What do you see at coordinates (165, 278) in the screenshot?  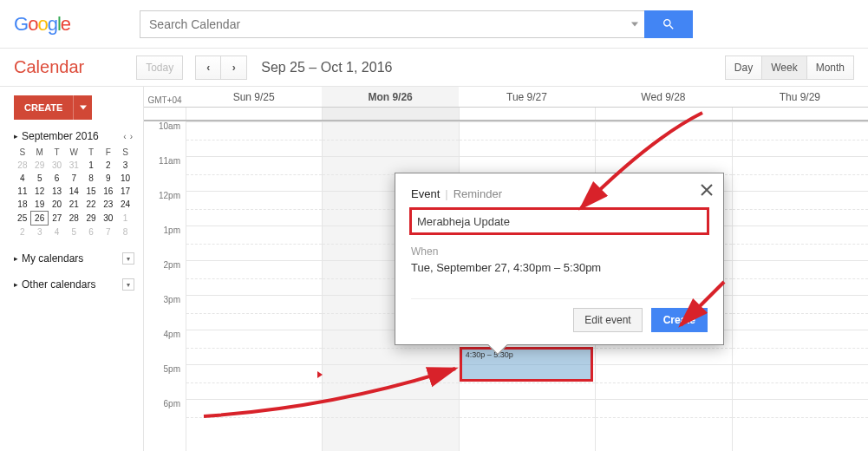 I see `hour-label: 2pm` at bounding box center [165, 278].